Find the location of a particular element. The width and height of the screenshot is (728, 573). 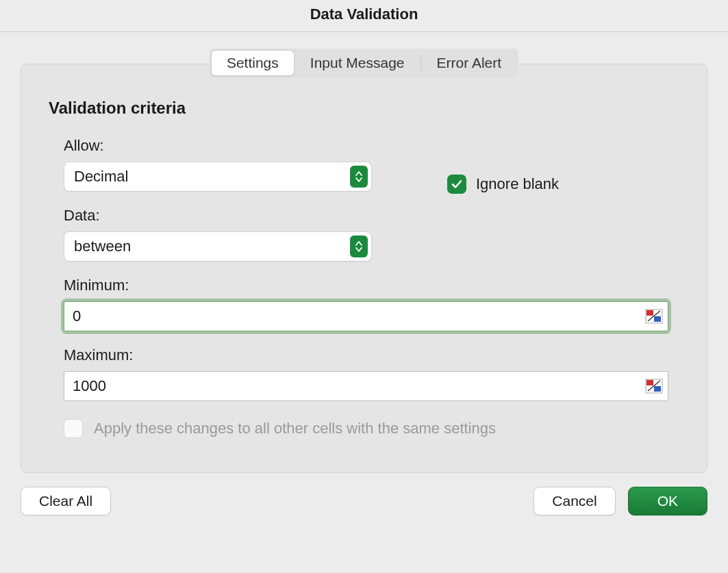

data-select-wrap: between is located at coordinates (218, 246).